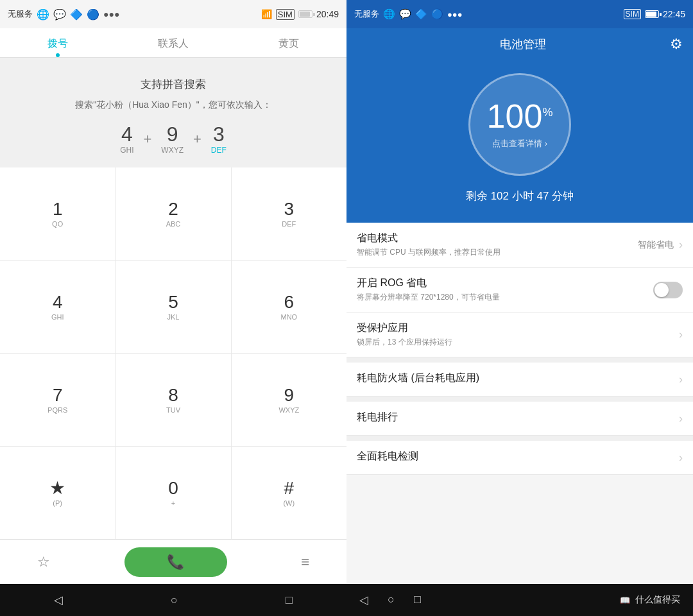 Image resolution: width=693 pixels, height=616 pixels. What do you see at coordinates (520, 418) in the screenshot?
I see `settings-item-power-rank: 耗电排行 ›` at bounding box center [520, 418].